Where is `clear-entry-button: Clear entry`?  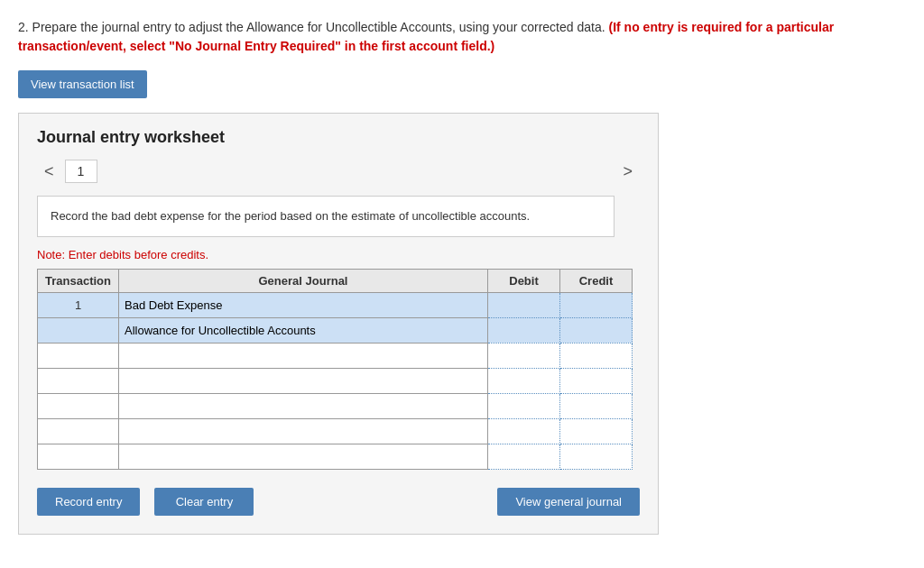
clear-entry-button: Clear entry is located at coordinates (204, 501).